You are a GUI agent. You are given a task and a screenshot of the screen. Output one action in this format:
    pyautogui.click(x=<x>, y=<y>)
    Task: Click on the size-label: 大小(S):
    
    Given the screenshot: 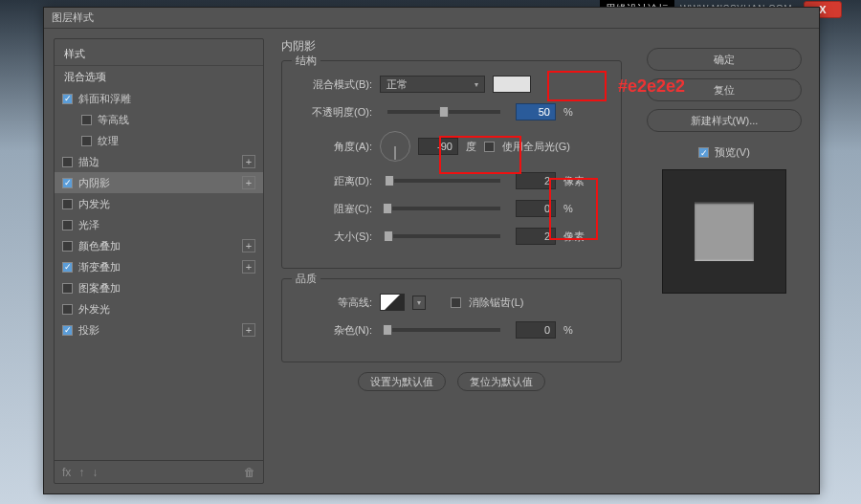 What is the action you would take?
    pyautogui.click(x=334, y=237)
    